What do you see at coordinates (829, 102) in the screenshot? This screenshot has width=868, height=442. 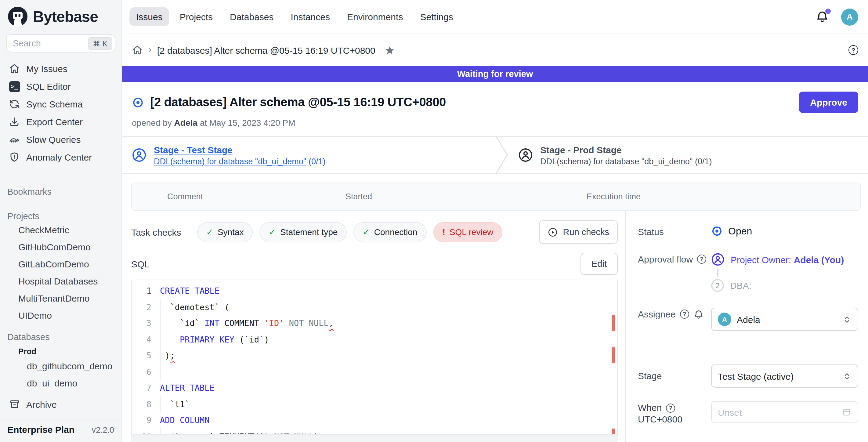 I see `approve-button: Approve` at bounding box center [829, 102].